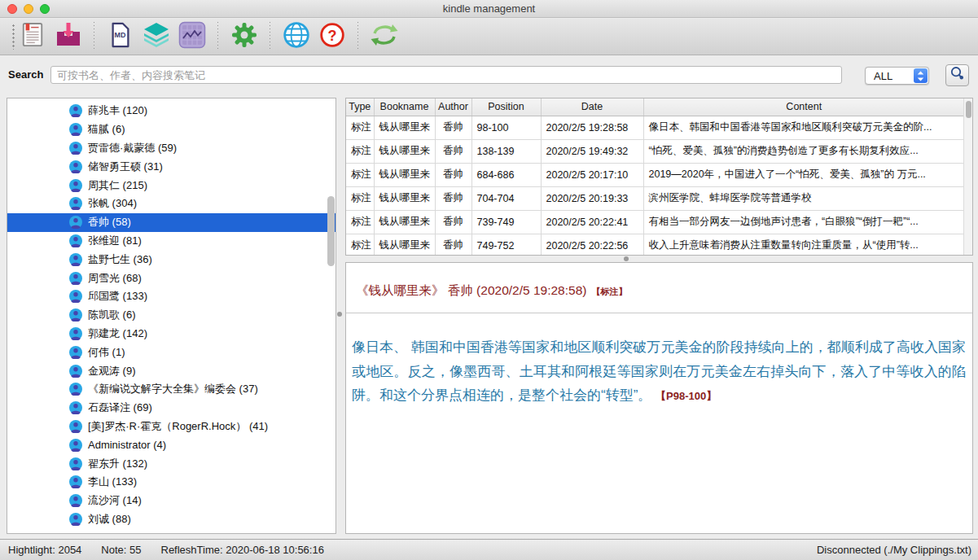 Image resolution: width=978 pixels, height=560 pixels. What do you see at coordinates (655, 107) in the screenshot?
I see `table-header-row: Type Bookname Author Position Date Conte…` at bounding box center [655, 107].